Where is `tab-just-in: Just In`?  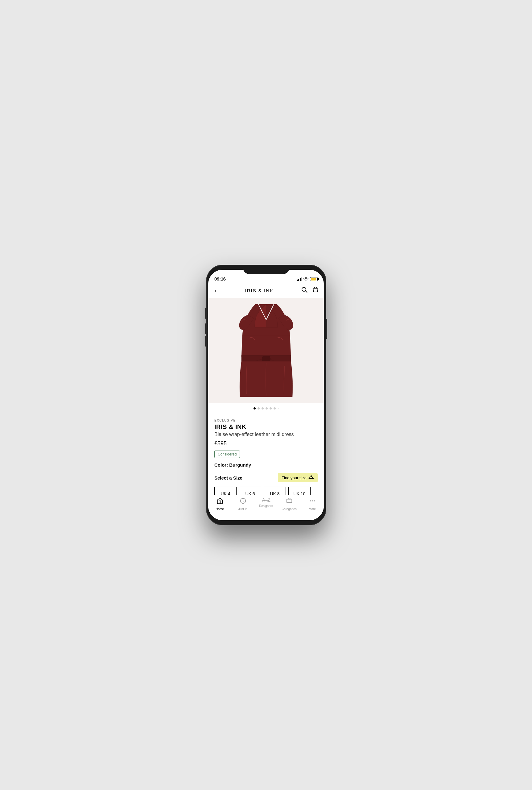
tab-just-in: Just In is located at coordinates (243, 504).